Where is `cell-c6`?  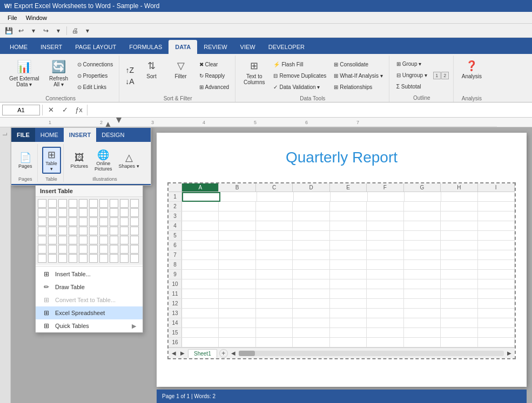
cell-c6 is located at coordinates (274, 245).